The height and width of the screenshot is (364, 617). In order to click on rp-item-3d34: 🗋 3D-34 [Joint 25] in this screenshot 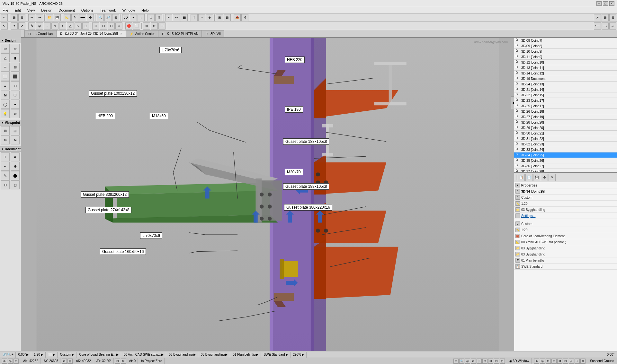, I will do `click(566, 155)`.